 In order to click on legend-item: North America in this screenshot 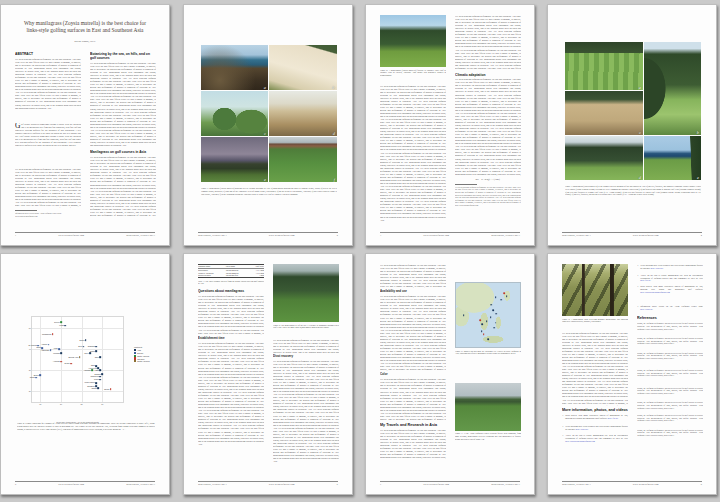, I will do `click(142, 356)`.